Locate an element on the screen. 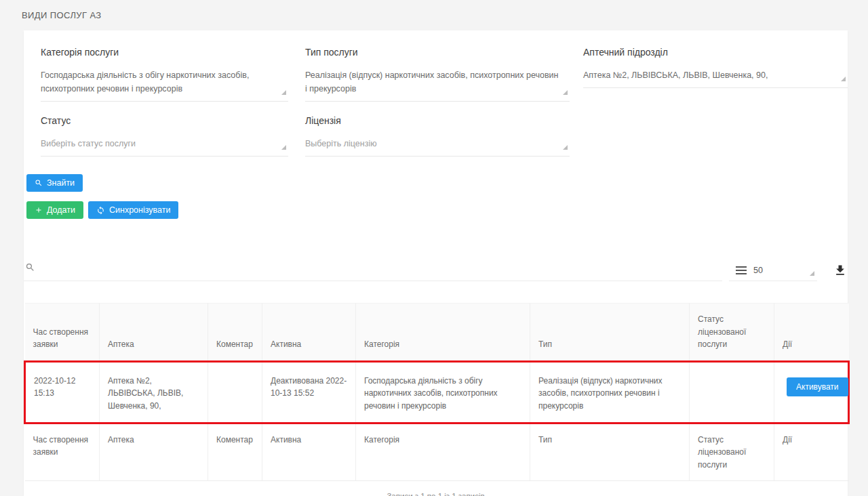 The height and width of the screenshot is (496, 868). cell-type: Реалізація (відпуск) наркотичних засобів… is located at coordinates (610, 392).